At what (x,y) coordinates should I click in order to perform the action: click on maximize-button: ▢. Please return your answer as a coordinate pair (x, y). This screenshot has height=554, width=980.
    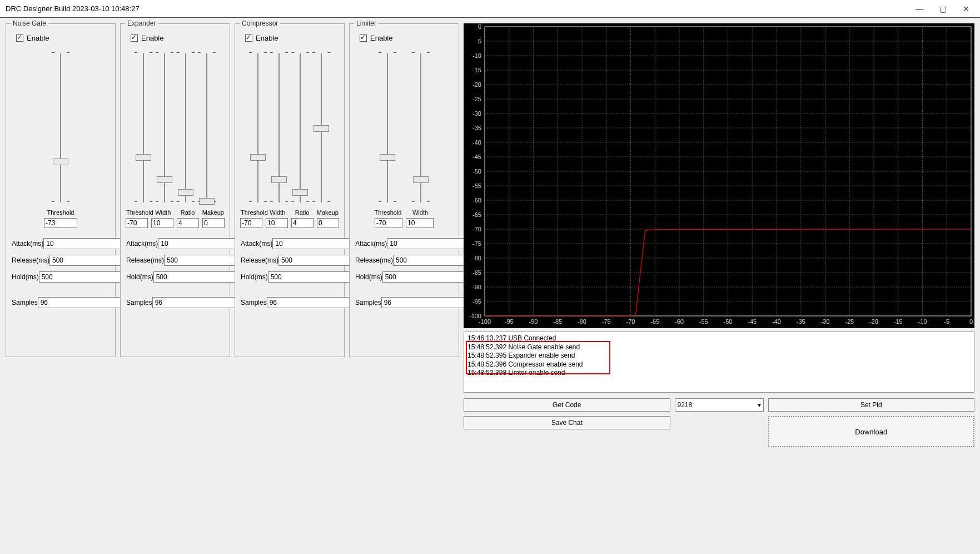
    Looking at the image, I should click on (943, 9).